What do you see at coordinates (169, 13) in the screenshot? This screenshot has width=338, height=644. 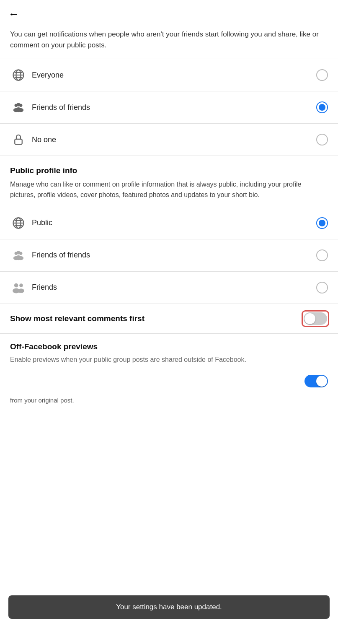 I see `header: ←` at bounding box center [169, 13].